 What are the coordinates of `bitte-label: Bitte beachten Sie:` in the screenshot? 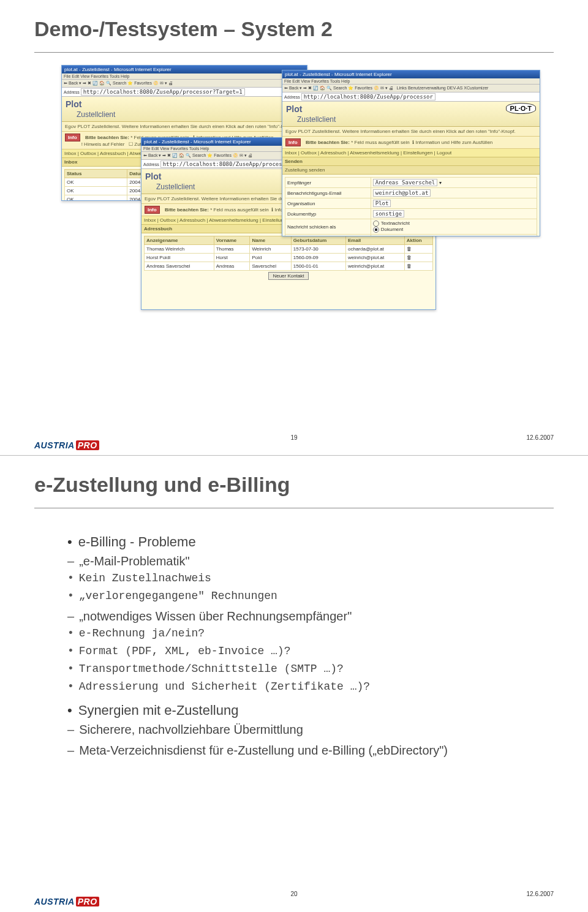 It's located at (107, 137).